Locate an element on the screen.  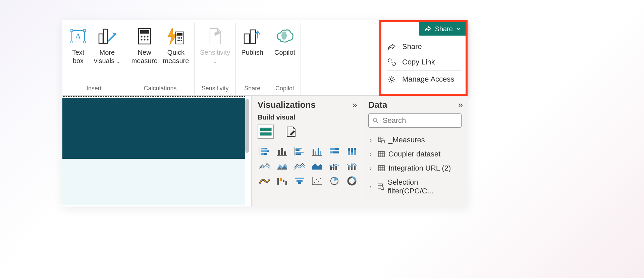
filled-area-chart-icon is located at coordinates (317, 166).